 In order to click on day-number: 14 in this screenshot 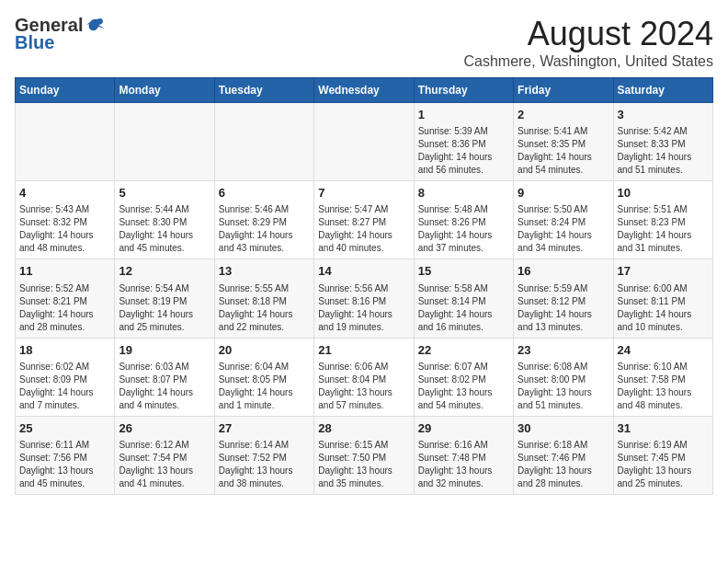, I will do `click(364, 271)`.